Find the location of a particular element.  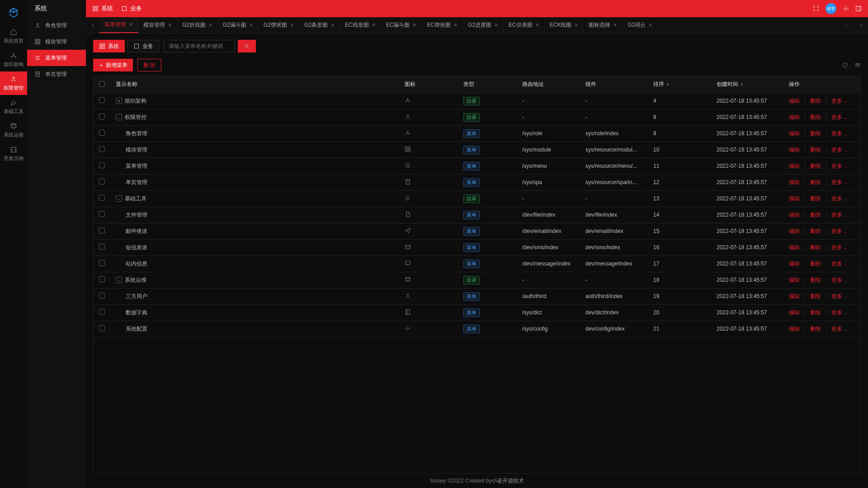

delete-button: 删 除 is located at coordinates (149, 65).